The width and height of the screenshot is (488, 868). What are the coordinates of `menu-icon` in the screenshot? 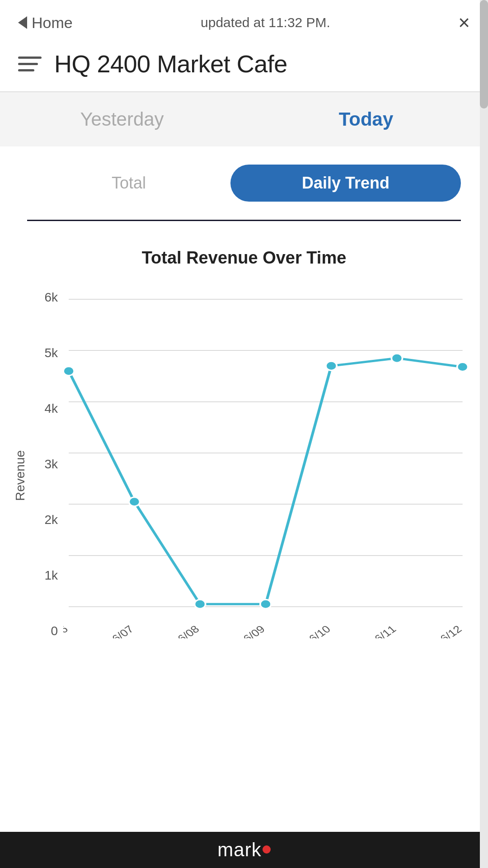 It's located at (30, 64).